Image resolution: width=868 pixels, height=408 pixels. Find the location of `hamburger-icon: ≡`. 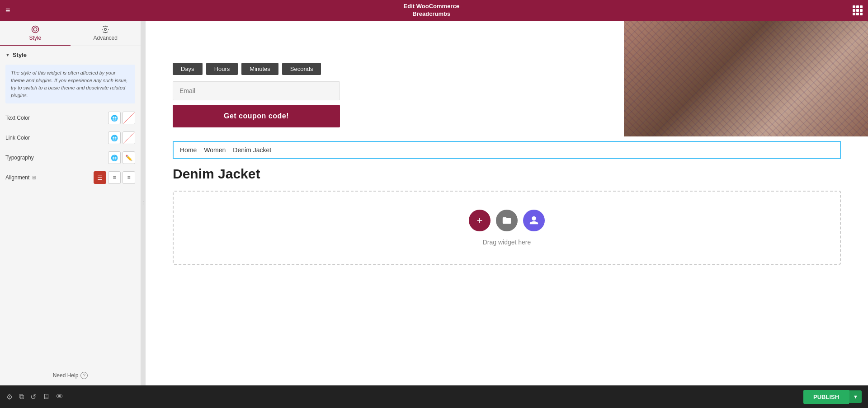

hamburger-icon: ≡ is located at coordinates (8, 11).